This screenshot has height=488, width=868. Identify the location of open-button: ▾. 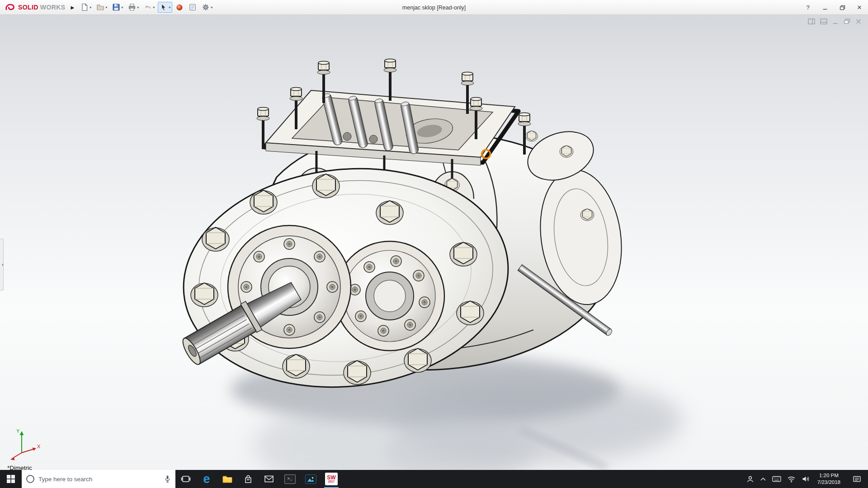
(102, 7).